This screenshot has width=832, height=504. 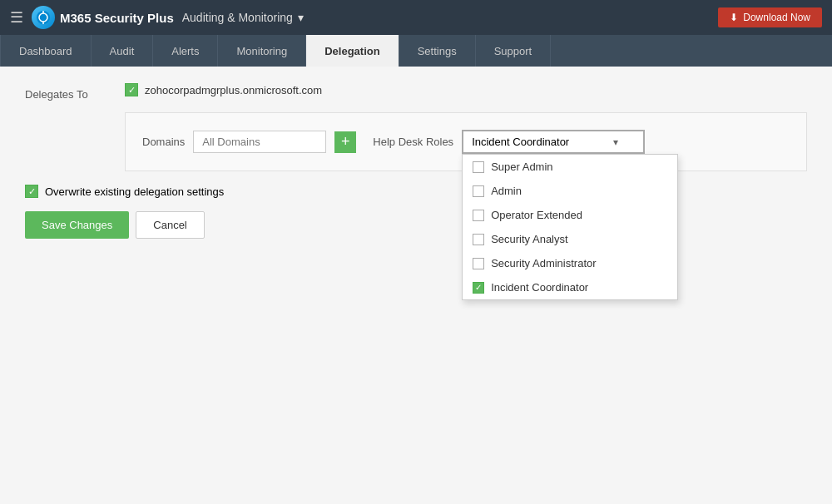 I want to click on dropdown-item-label: Super Admin, so click(x=522, y=166).